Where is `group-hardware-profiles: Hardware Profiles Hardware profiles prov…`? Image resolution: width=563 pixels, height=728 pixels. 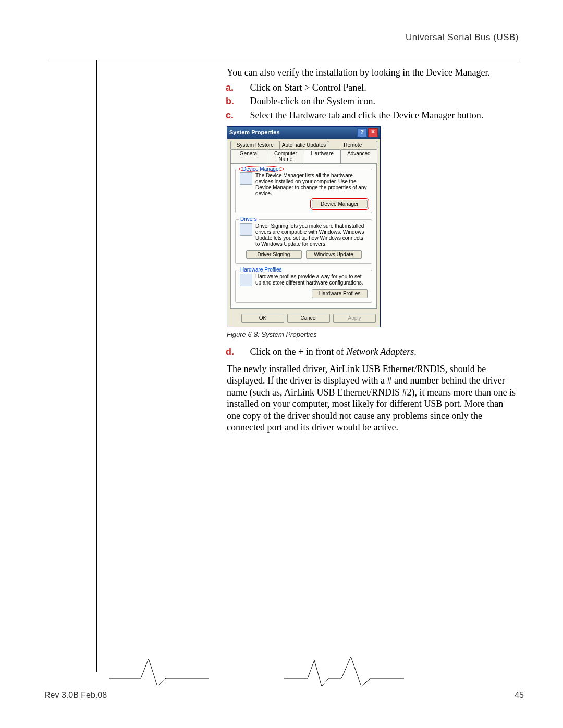
group-hardware-profiles: Hardware Profiles Hardware profiles prov… is located at coordinates (303, 287).